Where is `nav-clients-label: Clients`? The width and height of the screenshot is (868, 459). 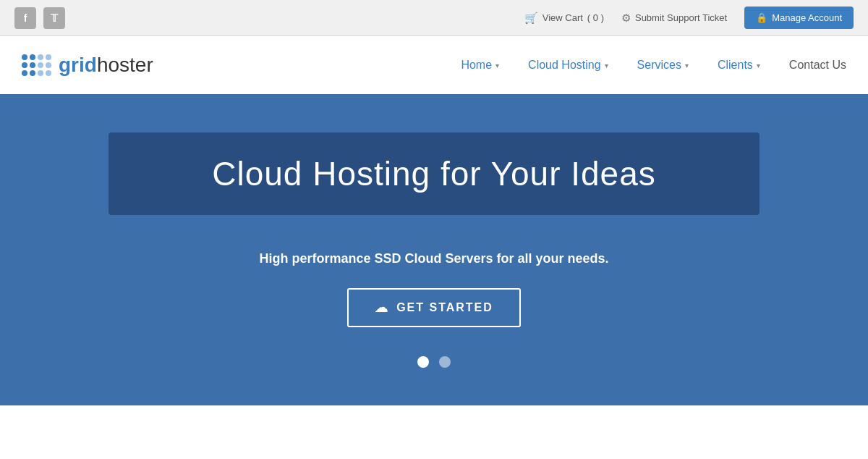
nav-clients-label: Clients is located at coordinates (735, 65).